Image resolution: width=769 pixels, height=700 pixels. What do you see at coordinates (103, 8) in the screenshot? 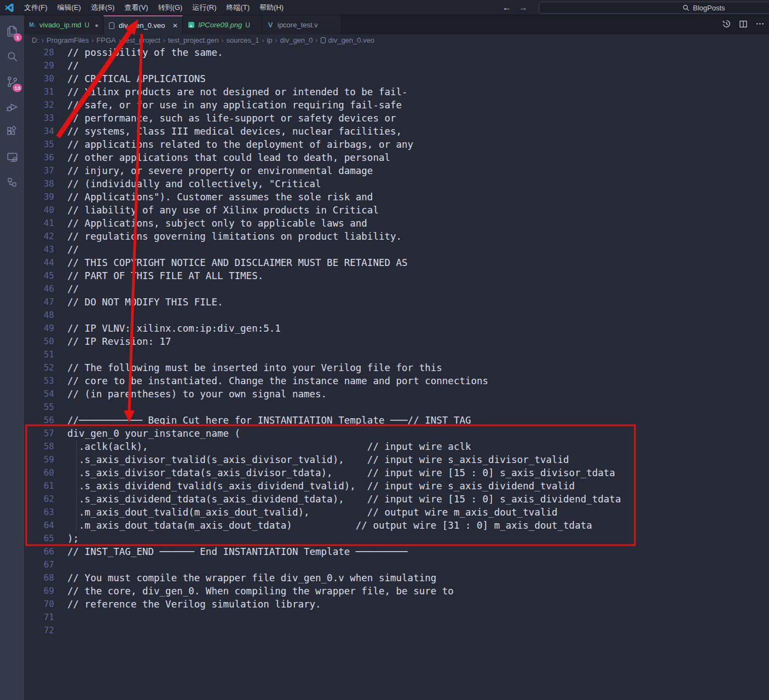
I see `menu-item-2: 选择(S)` at bounding box center [103, 8].